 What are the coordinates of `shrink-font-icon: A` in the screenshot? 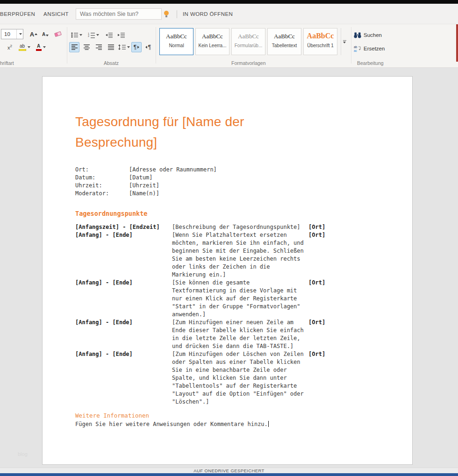 It's located at (44, 35).